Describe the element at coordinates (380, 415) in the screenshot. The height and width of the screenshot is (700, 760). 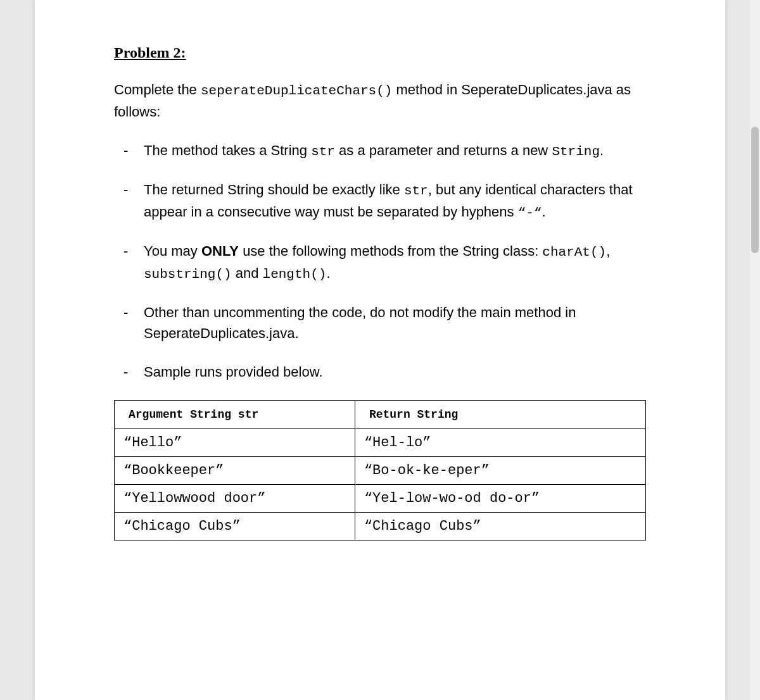
I see `table-header-row: Argument String str Return String` at that location.